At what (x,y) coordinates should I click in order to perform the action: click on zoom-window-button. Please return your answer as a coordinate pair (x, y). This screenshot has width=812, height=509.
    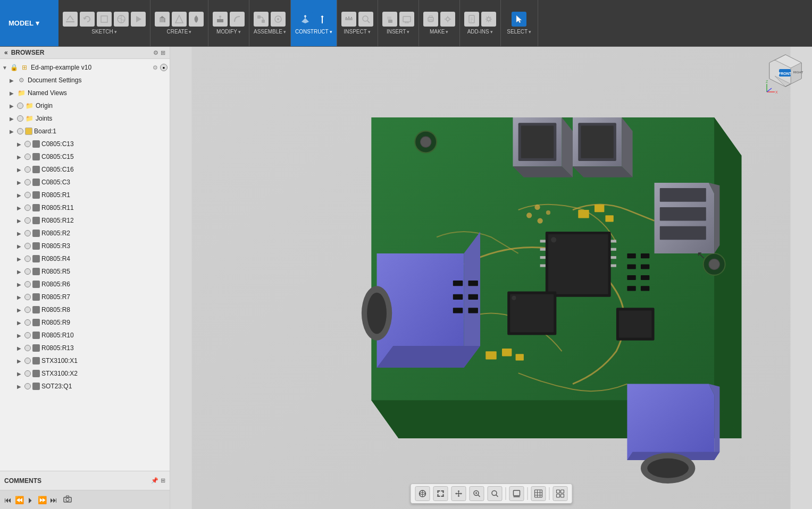
    Looking at the image, I should click on (495, 494).